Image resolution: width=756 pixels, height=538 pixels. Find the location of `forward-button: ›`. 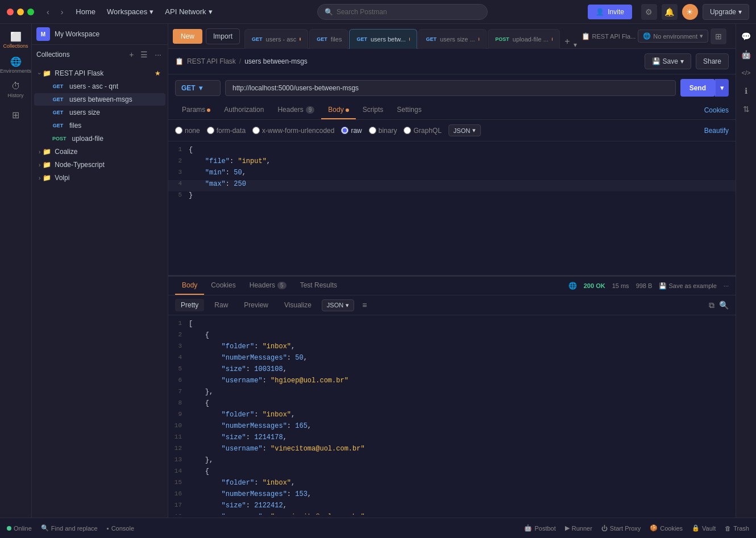

forward-button: › is located at coordinates (63, 12).